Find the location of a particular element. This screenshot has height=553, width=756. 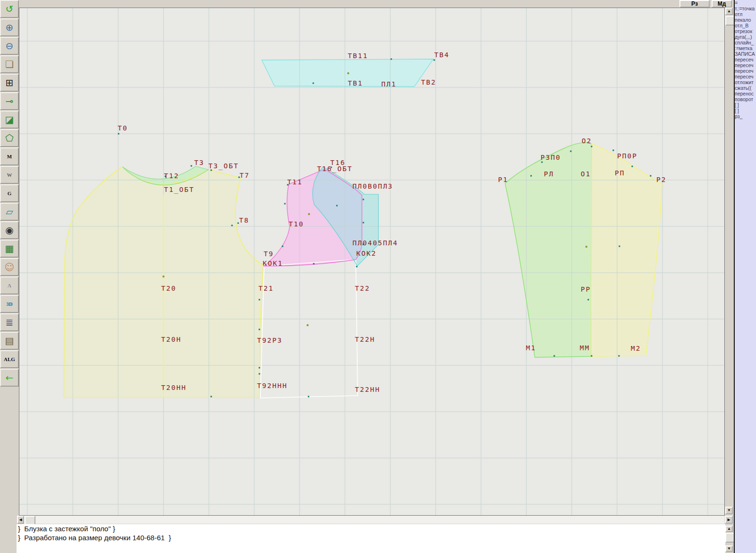

pattern-piece-button: ⬠ is located at coordinates (9, 138).